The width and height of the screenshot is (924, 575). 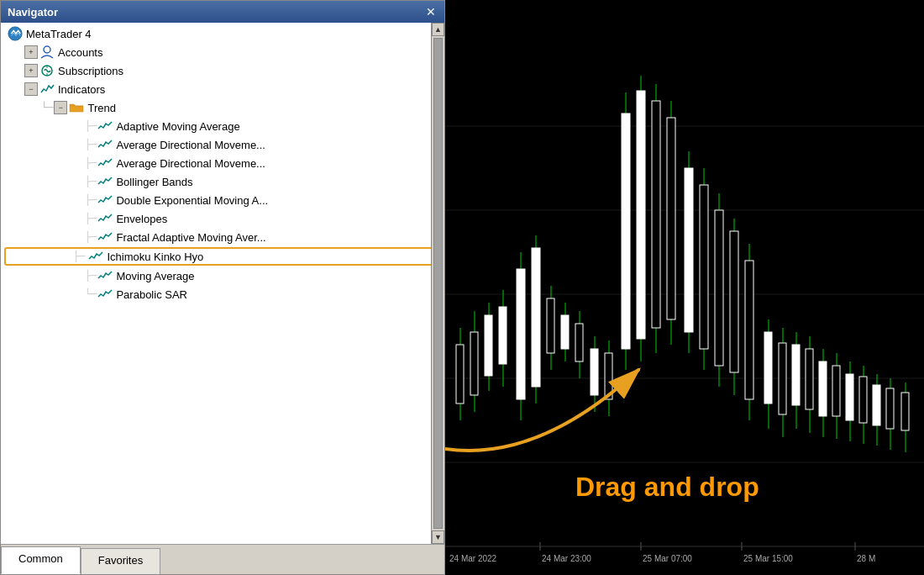 I want to click on trend-item: └─ − Trend, so click(x=223, y=108).